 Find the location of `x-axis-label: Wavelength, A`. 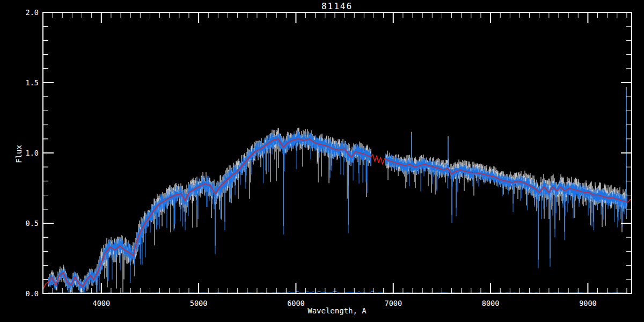

x-axis-label: Wavelength, A is located at coordinates (337, 311).